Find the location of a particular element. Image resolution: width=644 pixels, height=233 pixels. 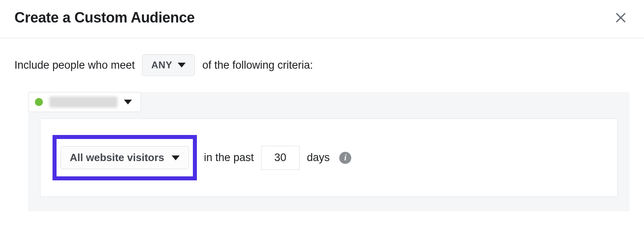

visitor-type-value: All website visitors is located at coordinates (117, 157).